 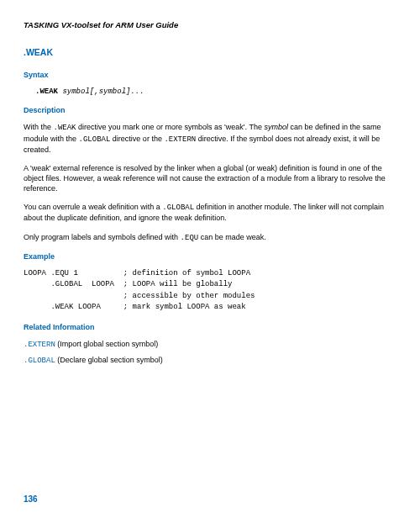 What do you see at coordinates (190, 238) in the screenshot?
I see `directive-equ: .EQU` at bounding box center [190, 238].